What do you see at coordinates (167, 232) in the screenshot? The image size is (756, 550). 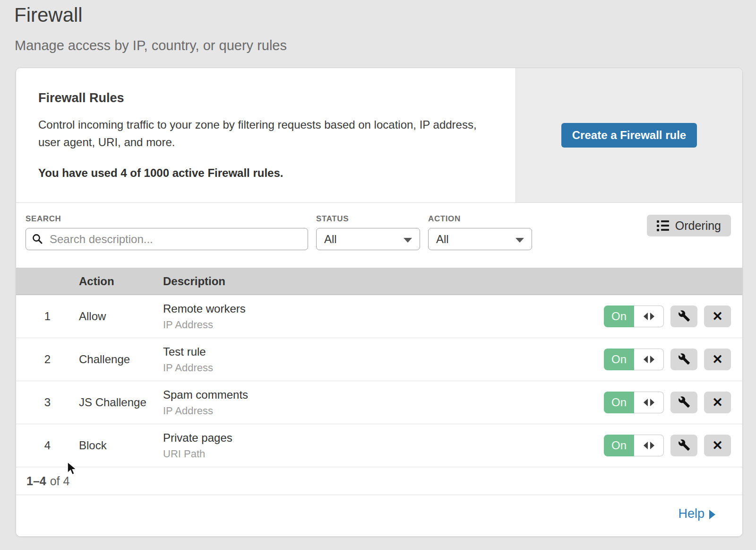 I see `search-filter-group: SEARCH` at bounding box center [167, 232].